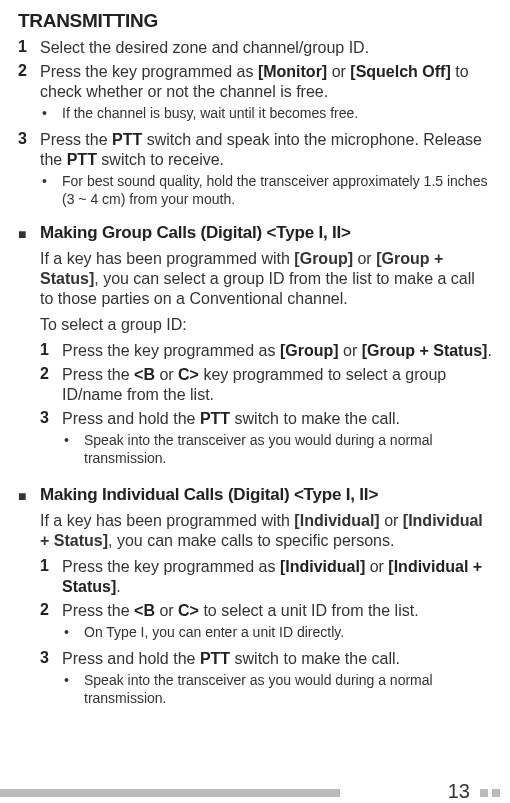 The width and height of the screenshot is (510, 803). I want to click on footer-bar-icon, so click(170, 793).